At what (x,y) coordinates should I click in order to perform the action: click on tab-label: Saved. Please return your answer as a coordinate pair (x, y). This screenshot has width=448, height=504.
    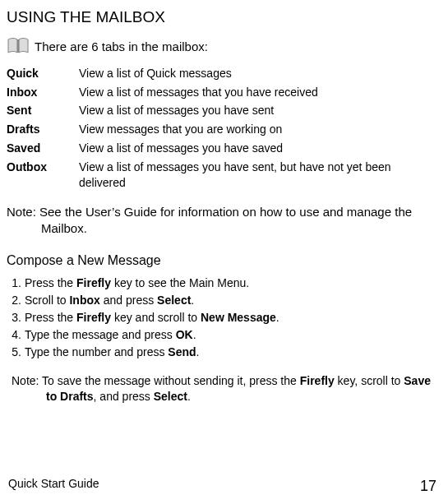
    Looking at the image, I should click on (43, 148).